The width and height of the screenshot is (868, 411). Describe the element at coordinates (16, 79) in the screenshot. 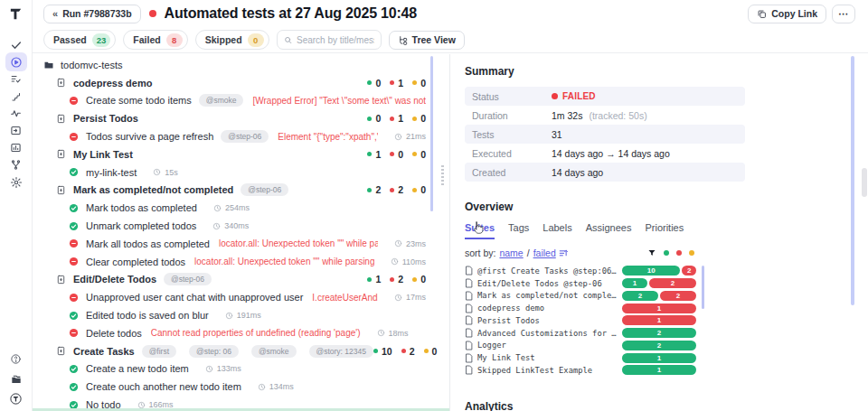

I see `sidebar-item-test-plans` at that location.